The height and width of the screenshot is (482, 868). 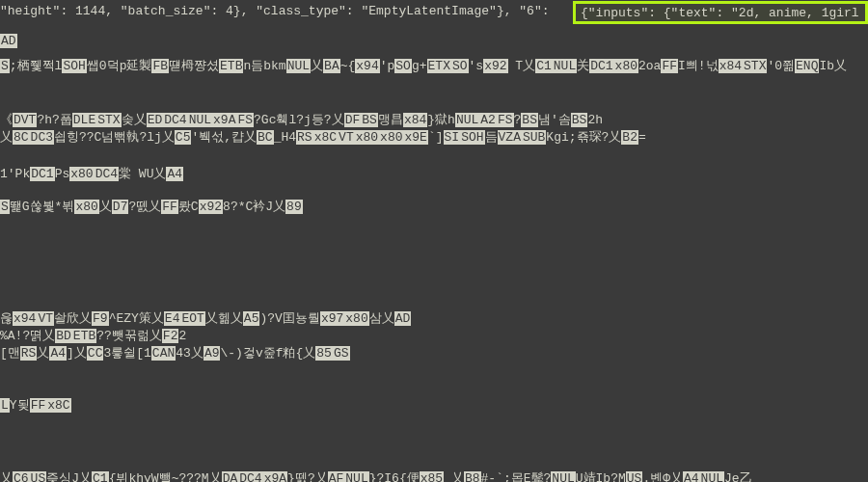 What do you see at coordinates (92, 174) in the screenshot?
I see `hex-line: 1'PkDC1Psx80DC4棠 WU乂A4` at bounding box center [92, 174].